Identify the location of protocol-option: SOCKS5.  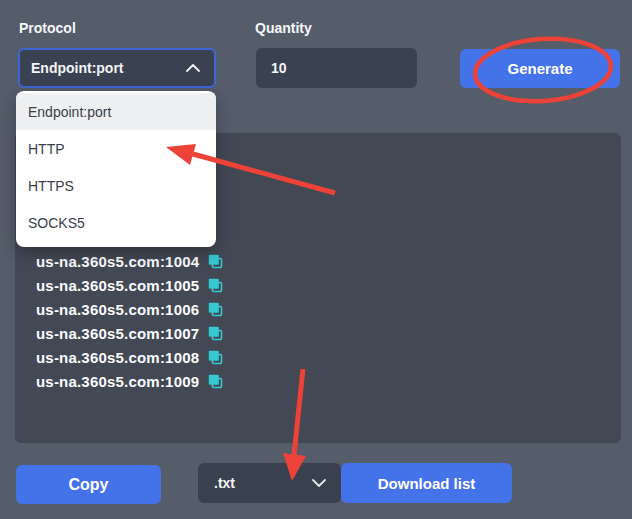
(116, 222).